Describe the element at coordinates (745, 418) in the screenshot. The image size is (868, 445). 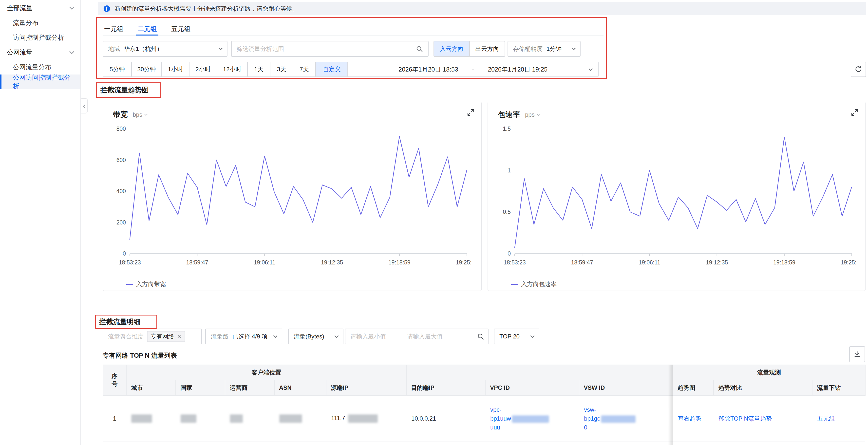
I see `remove-topn-trend-link: 移除TOP N流量趋势` at that location.